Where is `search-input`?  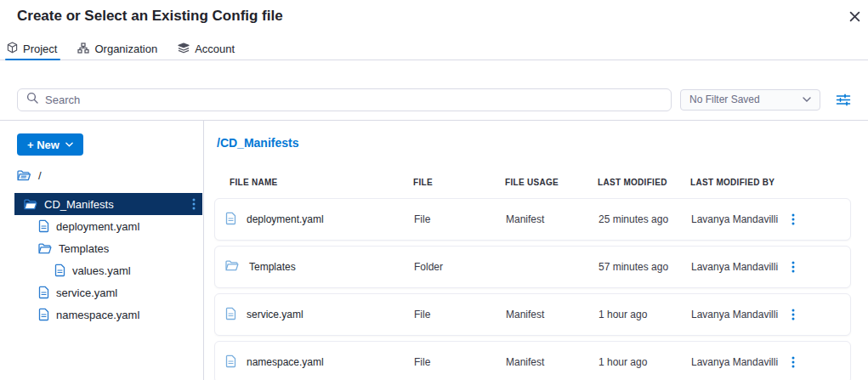
search-input is located at coordinates (354, 100).